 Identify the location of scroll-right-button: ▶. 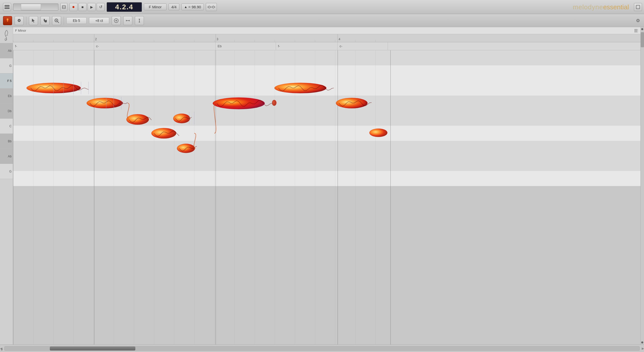
(643, 348).